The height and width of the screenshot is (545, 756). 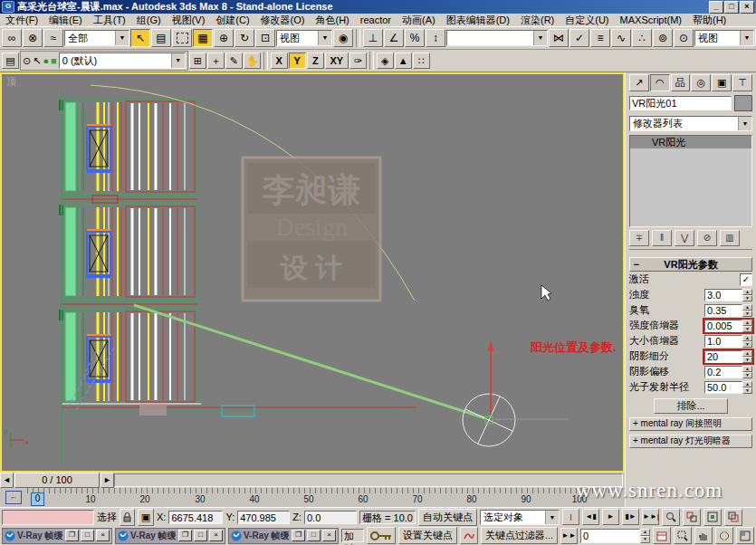 What do you see at coordinates (579, 38) in the screenshot?
I see `align-icon: ✓` at bounding box center [579, 38].